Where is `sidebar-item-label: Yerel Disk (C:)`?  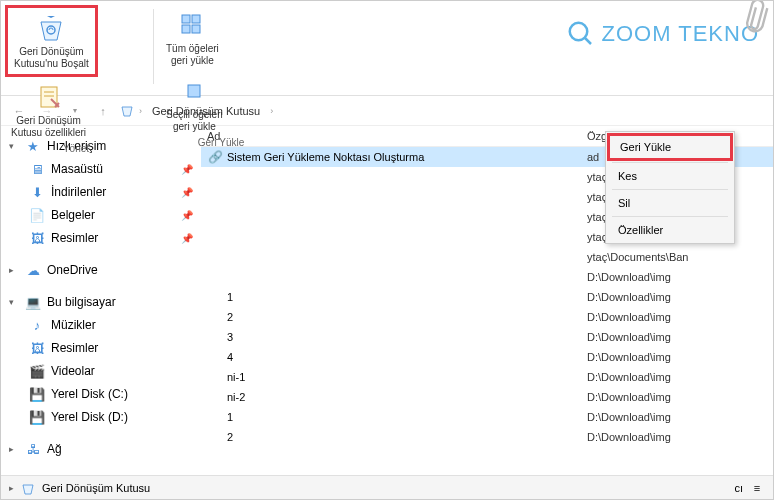
sidebar-item-label: Yerel Disk (C:) is located at coordinates (90, 394).